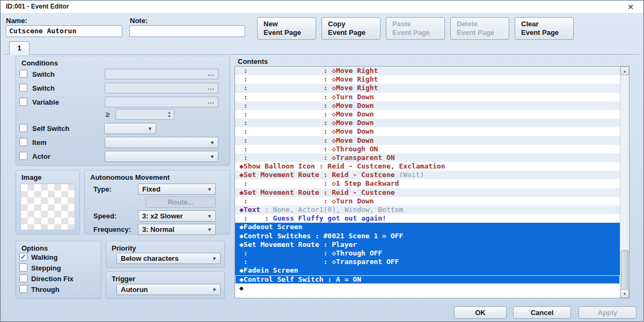 The height and width of the screenshot is (322, 644). Describe the element at coordinates (427, 193) in the screenshot. I see `event-command-row: ◆Set Movement Route : Reid - Custcene` at that location.